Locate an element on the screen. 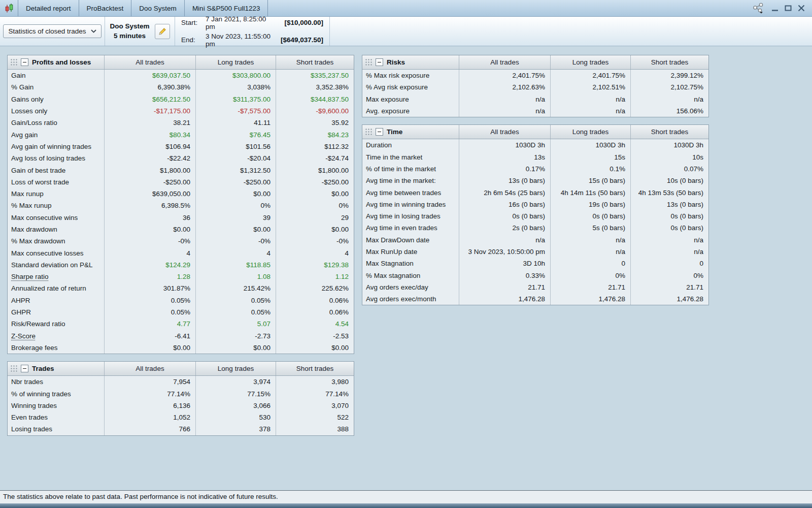 The height and width of the screenshot is (508, 812). row-value: $76.45 is located at coordinates (235, 134).